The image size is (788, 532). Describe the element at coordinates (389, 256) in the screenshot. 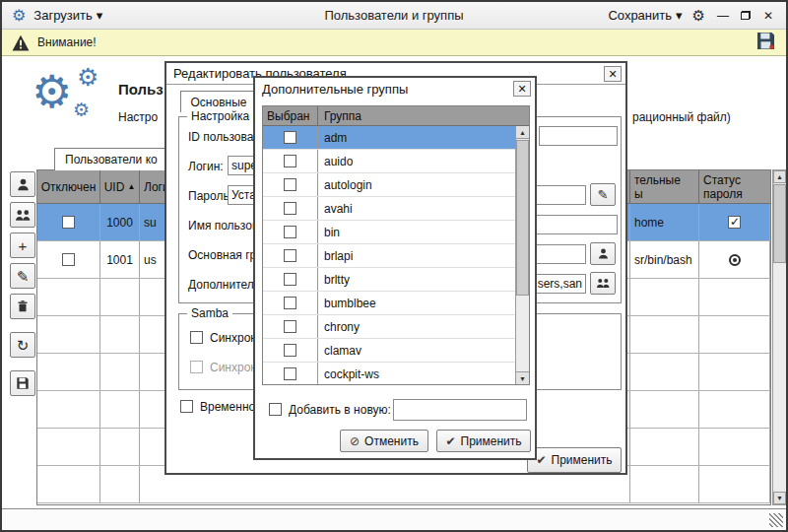

I see `group-row: brlapi` at that location.